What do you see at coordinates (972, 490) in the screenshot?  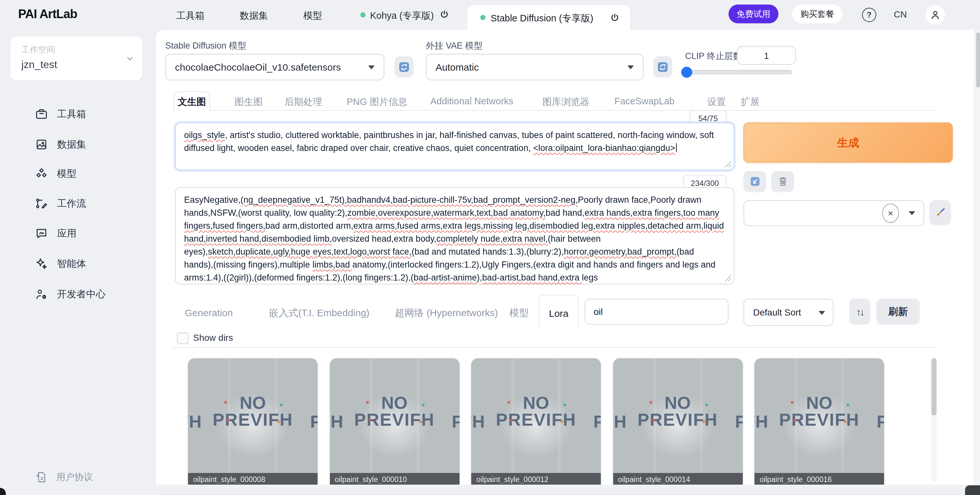 I see `floating-widget-corner` at bounding box center [972, 490].